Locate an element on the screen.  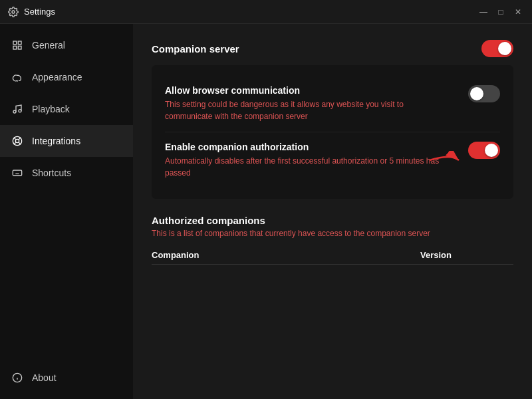
authorized-section-header: Authorized companions is located at coordinates (332, 221).